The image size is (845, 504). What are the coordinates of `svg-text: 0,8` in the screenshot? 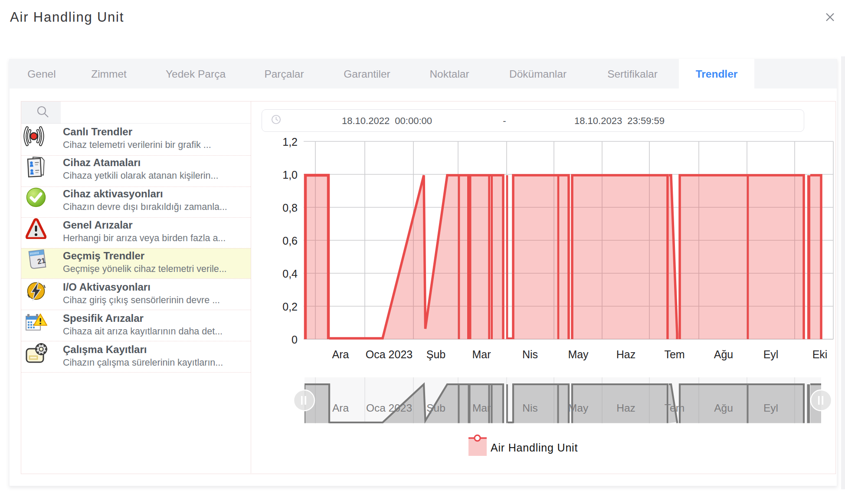 It's located at (290, 208).